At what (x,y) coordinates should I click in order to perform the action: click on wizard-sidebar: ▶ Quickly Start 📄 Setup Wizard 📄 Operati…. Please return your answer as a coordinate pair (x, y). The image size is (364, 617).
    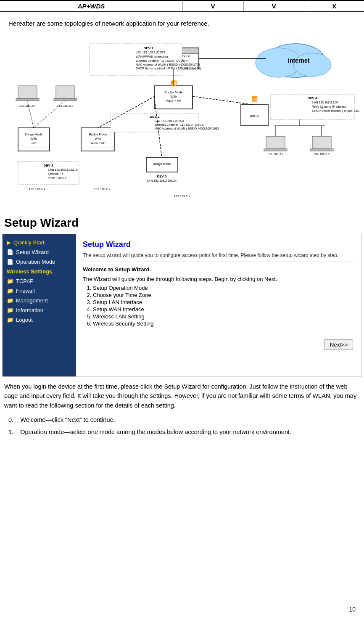
    Looking at the image, I should click on (40, 305).